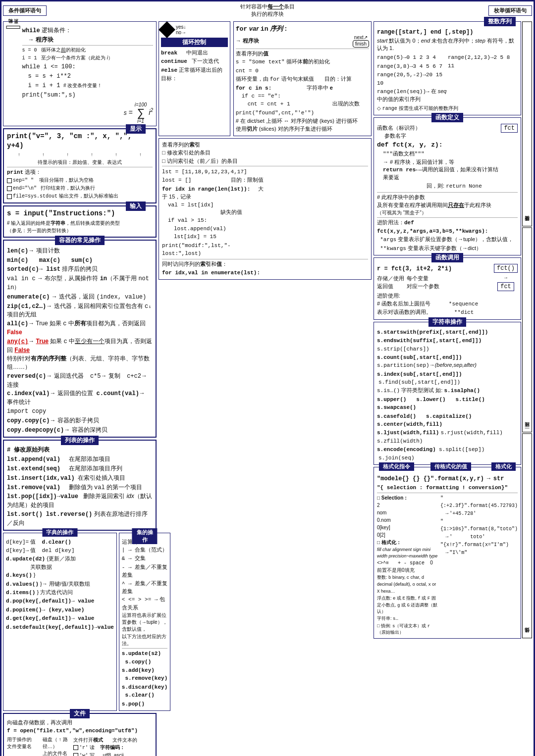 Image resolution: width=535 pixels, height=756 pixels. What do you see at coordinates (506, 287) in the screenshot?
I see `fct-result-box: fct` at bounding box center [506, 287].